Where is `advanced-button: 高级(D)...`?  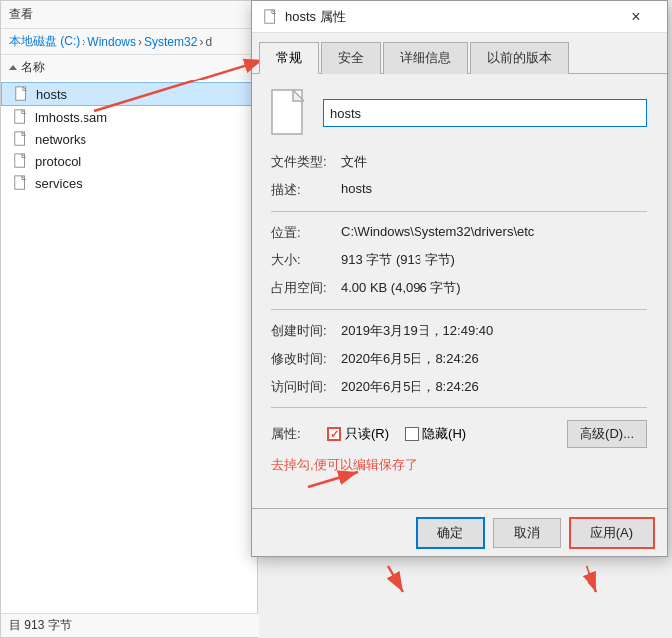 advanced-button: 高级(D)... is located at coordinates (606, 434).